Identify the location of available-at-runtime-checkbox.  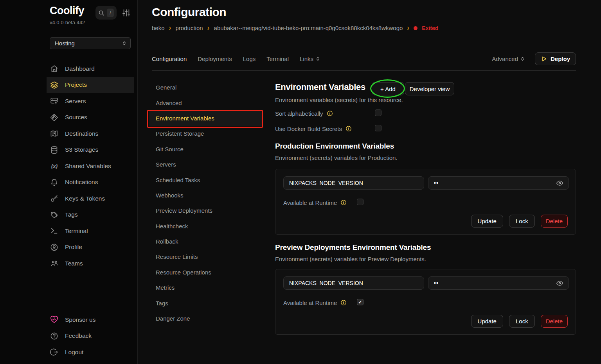
(360, 202).